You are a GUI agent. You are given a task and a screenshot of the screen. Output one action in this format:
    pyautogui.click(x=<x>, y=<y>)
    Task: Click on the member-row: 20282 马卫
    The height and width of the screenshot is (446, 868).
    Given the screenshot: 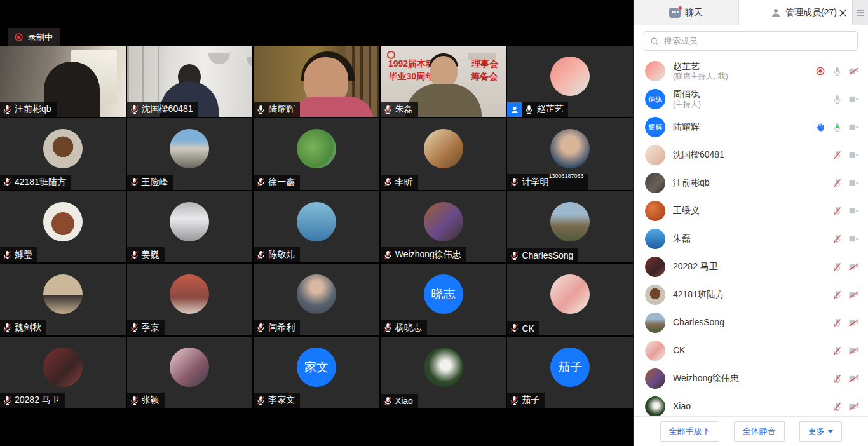 What is the action you would take?
    pyautogui.click(x=751, y=267)
    